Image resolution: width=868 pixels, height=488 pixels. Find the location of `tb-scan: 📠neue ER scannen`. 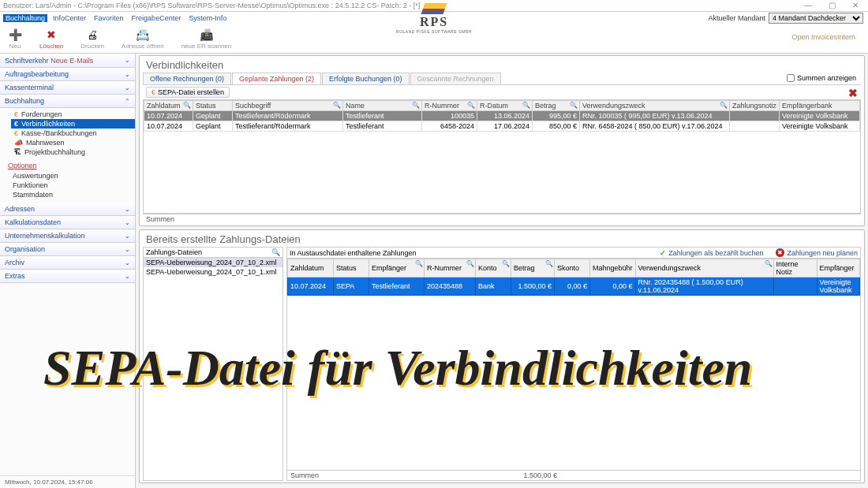

tb-scan: 📠neue ER scannen is located at coordinates (207, 39).